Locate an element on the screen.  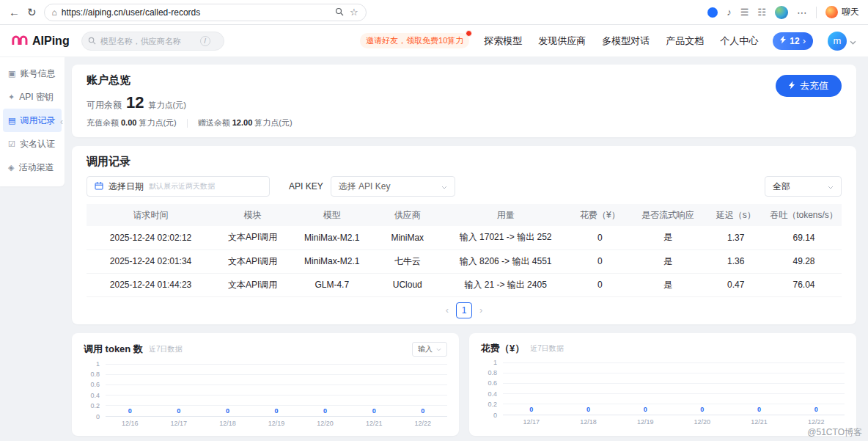
table-cell: 输入 17021 -> 输出 252 is located at coordinates (506, 238).